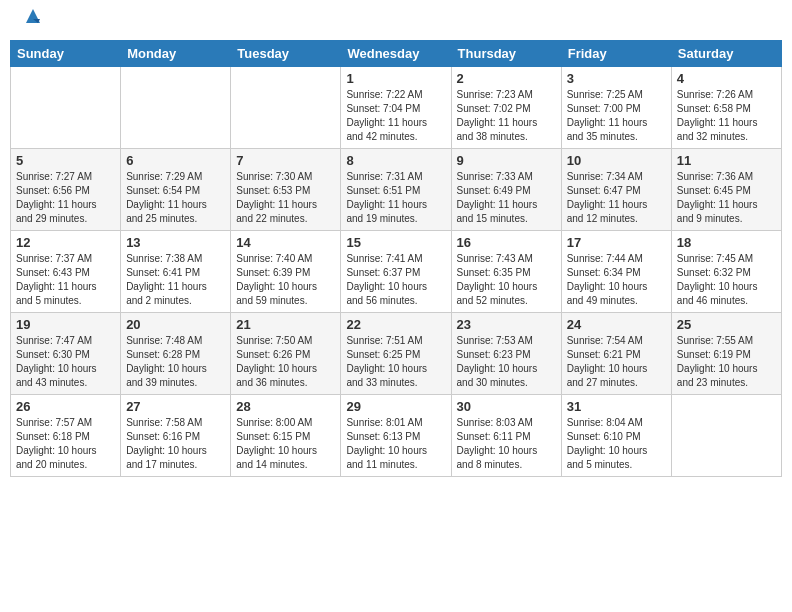 The image size is (792, 612). Describe the element at coordinates (286, 160) in the screenshot. I see `day-number: 7` at that location.